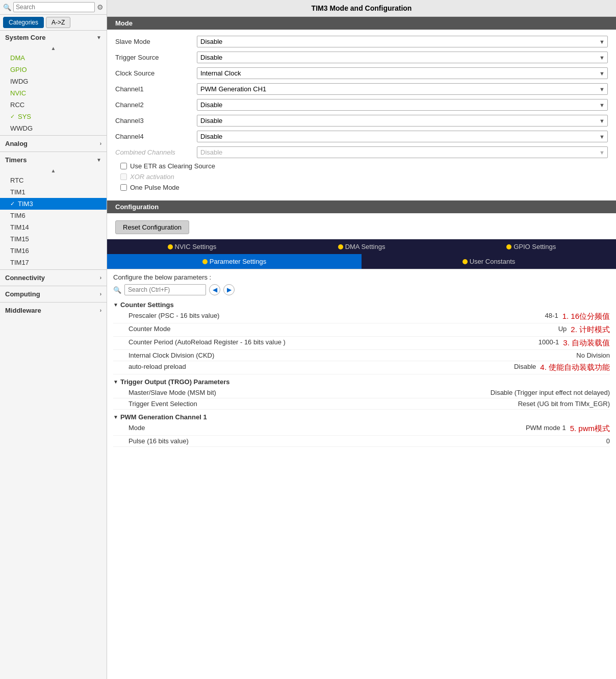 The image size is (616, 679). Describe the element at coordinates (53, 58) in the screenshot. I see `sidebar-item-dma: DMA` at that location.